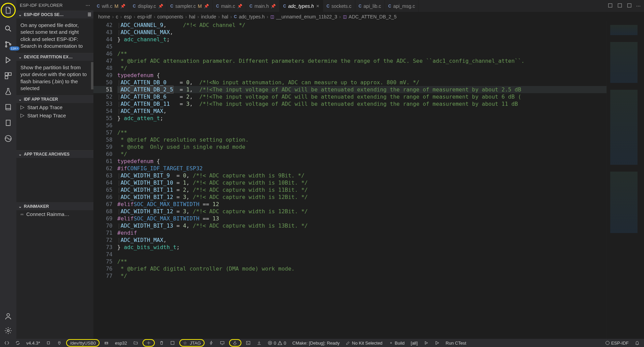  What do you see at coordinates (117, 17) in the screenshot?
I see `breadcrumb-segment: c` at bounding box center [117, 17].